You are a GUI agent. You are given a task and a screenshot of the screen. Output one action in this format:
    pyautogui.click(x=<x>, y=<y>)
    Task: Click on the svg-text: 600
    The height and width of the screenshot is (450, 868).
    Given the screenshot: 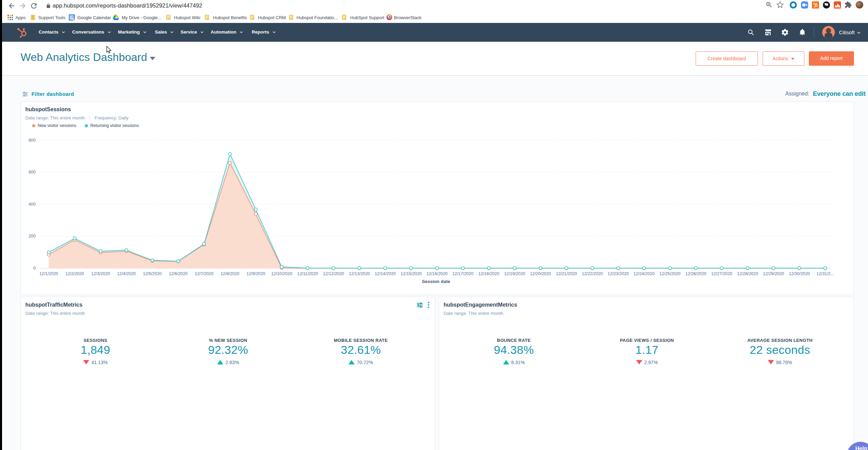 What is the action you would take?
    pyautogui.click(x=32, y=172)
    